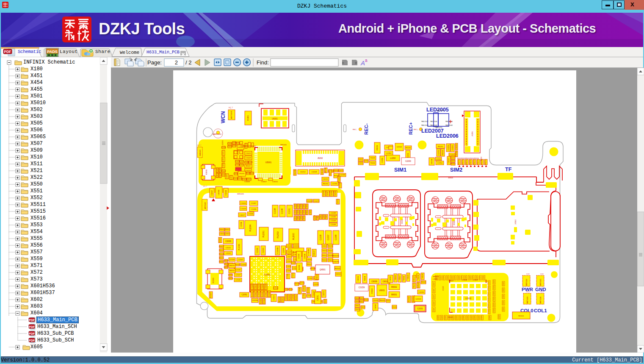  Describe the element at coordinates (248, 170) in the screenshot. I see `svg-text: L5016` at that location.